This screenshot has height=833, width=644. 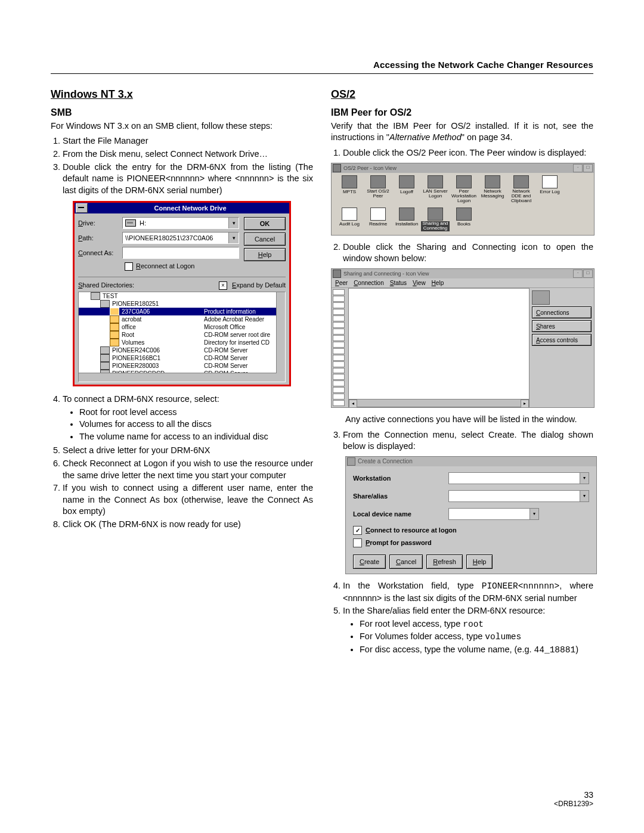 What do you see at coordinates (378, 190) in the screenshot?
I see `peer-icon-start-os-2-peer: Start OS/2 Peer` at bounding box center [378, 190].